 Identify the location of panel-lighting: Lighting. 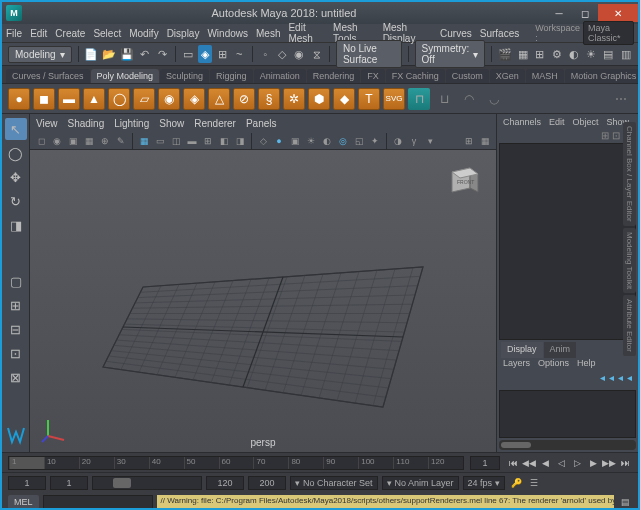
(132, 124).